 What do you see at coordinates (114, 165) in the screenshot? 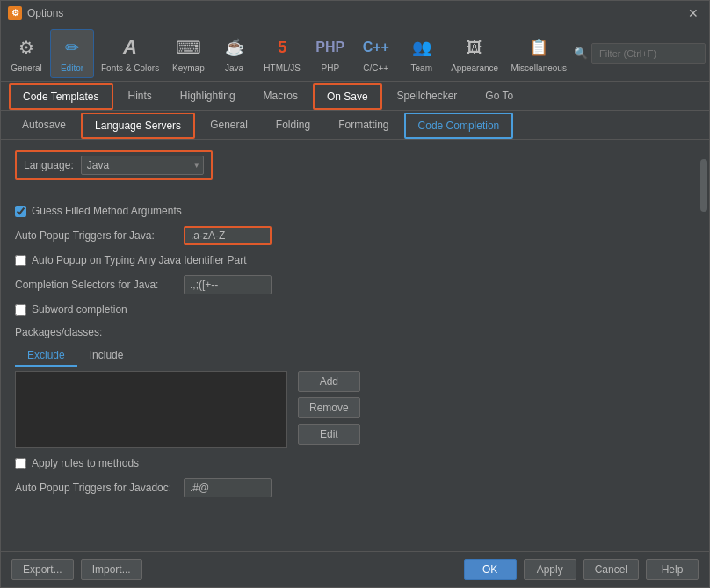
I see `language-row: Language: Java PHP HTML/JS CSS XML SQL C…` at bounding box center [114, 165].